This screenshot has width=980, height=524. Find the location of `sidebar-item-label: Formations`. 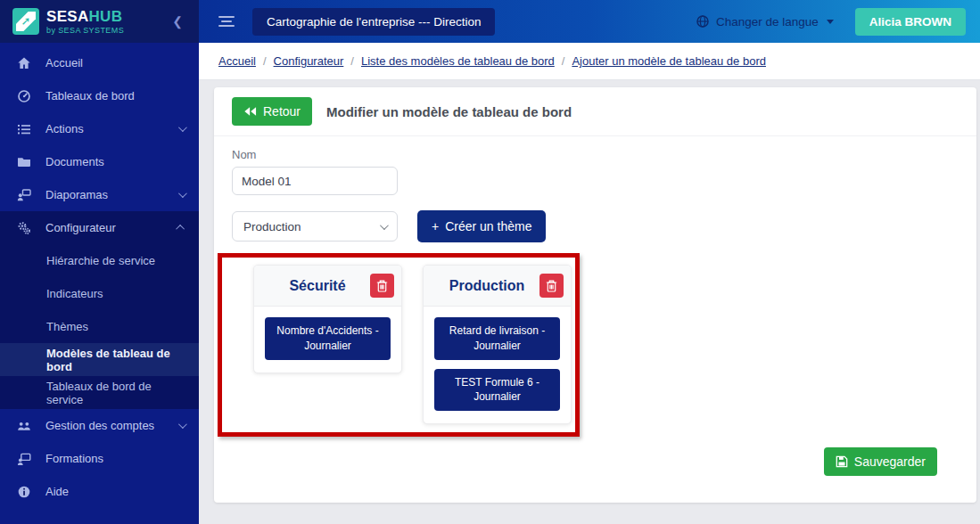

sidebar-item-label: Formations is located at coordinates (115, 458).